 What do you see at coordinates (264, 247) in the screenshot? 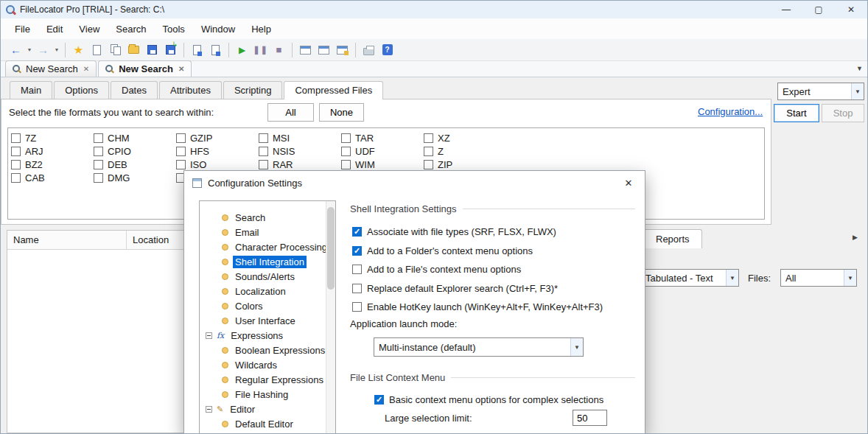
I see `tree-item-character-processing: Character Processing` at bounding box center [264, 247].